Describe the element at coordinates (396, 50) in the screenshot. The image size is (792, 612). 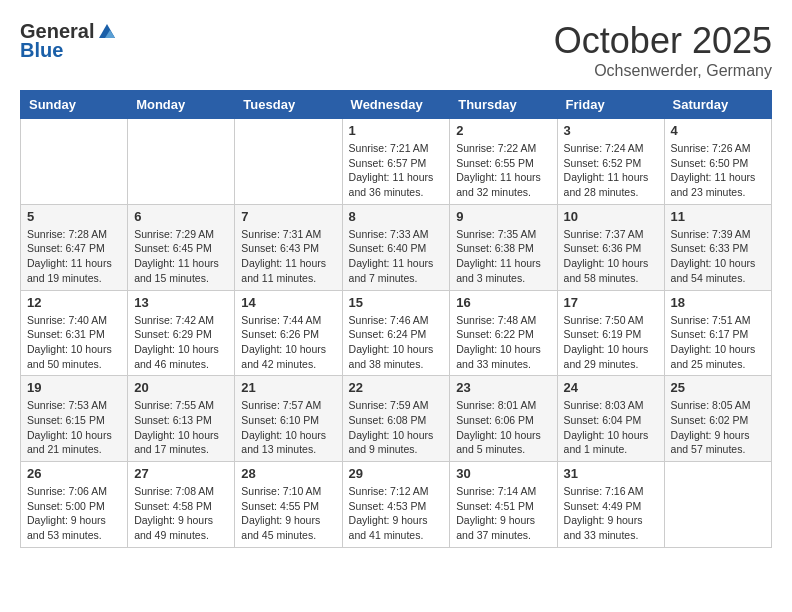
I see `page-header: General Blue October 2025 Ochsenwerder, …` at that location.